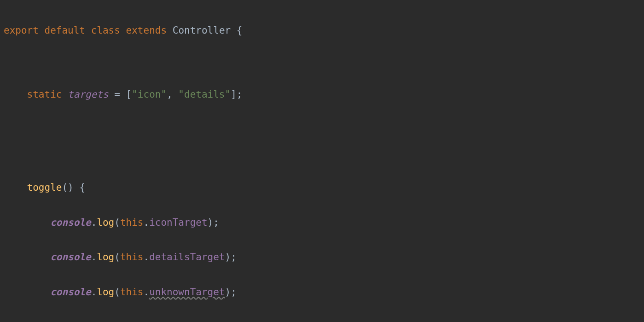 The image size is (644, 322). What do you see at coordinates (322, 222) in the screenshot?
I see `code-line-4: console.log(this.iconTarget);` at bounding box center [322, 222].